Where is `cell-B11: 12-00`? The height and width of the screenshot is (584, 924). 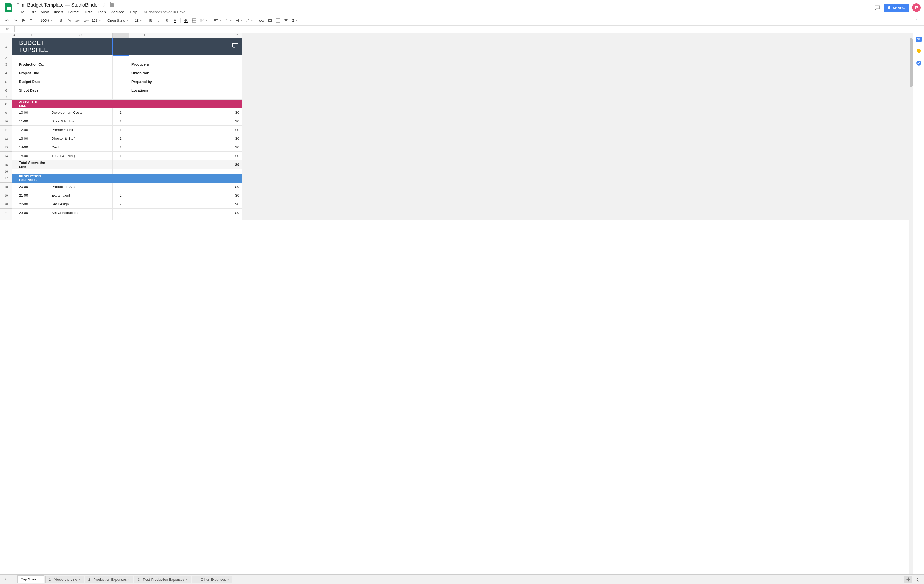
cell-B11: 12-00 is located at coordinates (32, 130).